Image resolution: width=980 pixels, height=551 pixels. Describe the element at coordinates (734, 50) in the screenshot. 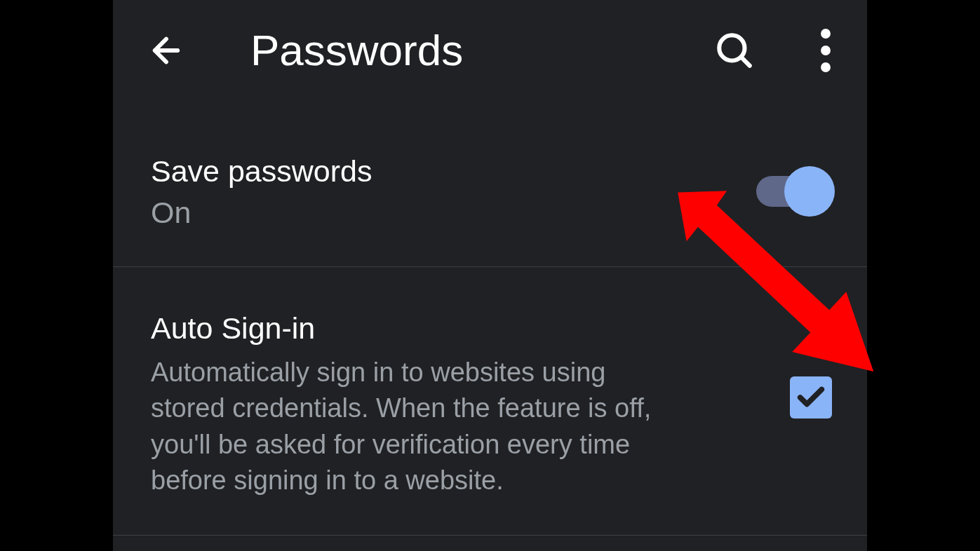

I see `search-icon` at that location.